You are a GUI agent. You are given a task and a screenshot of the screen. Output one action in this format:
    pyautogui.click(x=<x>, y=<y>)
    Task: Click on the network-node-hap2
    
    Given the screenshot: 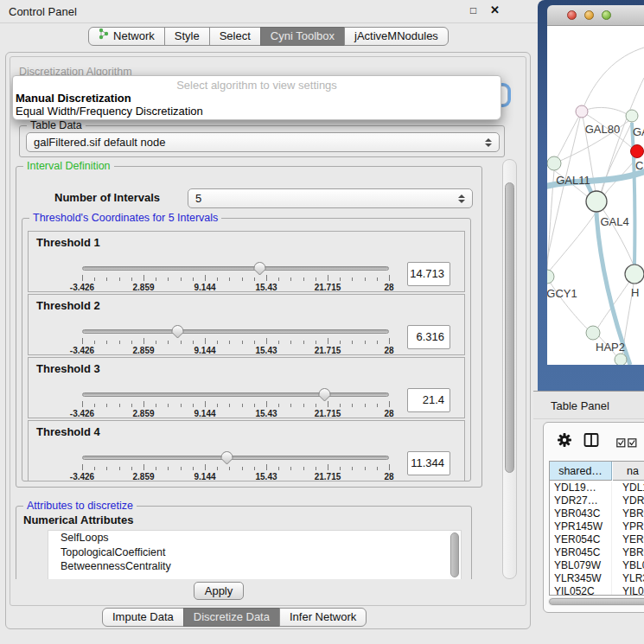 What is the action you would take?
    pyautogui.click(x=593, y=333)
    